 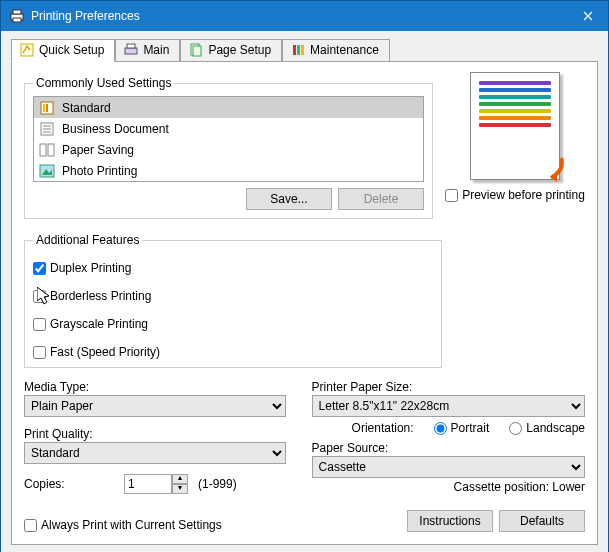 What do you see at coordinates (233, 324) in the screenshot?
I see `grayscale-printing-checkbox: Grayscale Printing` at bounding box center [233, 324].